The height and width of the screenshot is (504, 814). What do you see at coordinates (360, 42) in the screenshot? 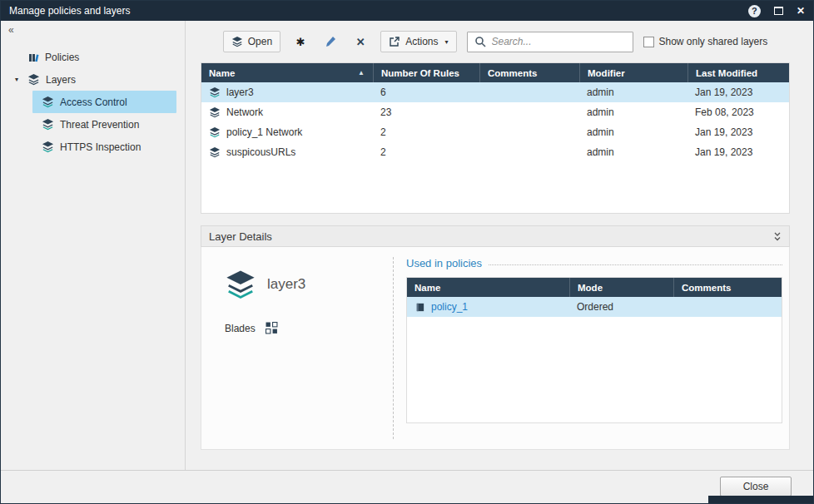
I see `delete-icon: ✕` at bounding box center [360, 42].